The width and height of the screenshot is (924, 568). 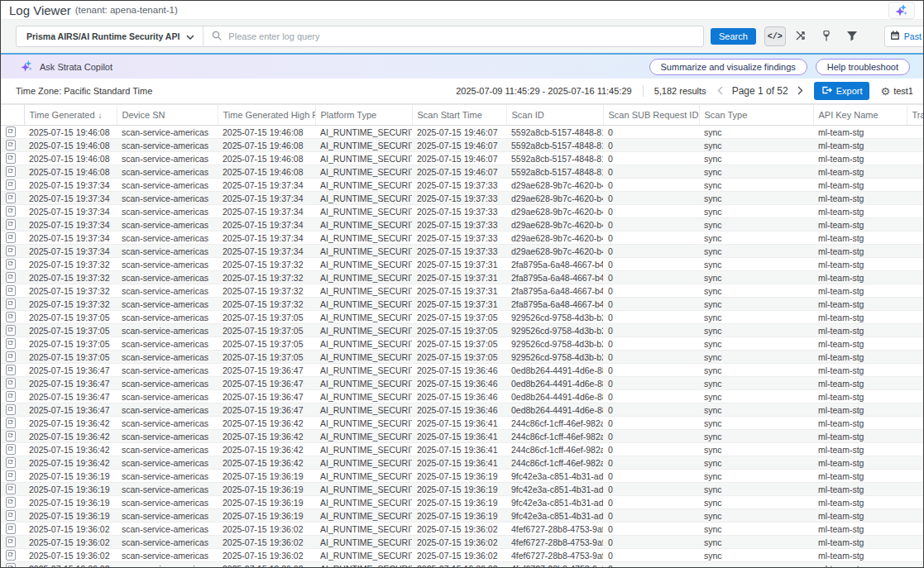 What do you see at coordinates (12, 265) in the screenshot?
I see `row-detail-cell` at bounding box center [12, 265].